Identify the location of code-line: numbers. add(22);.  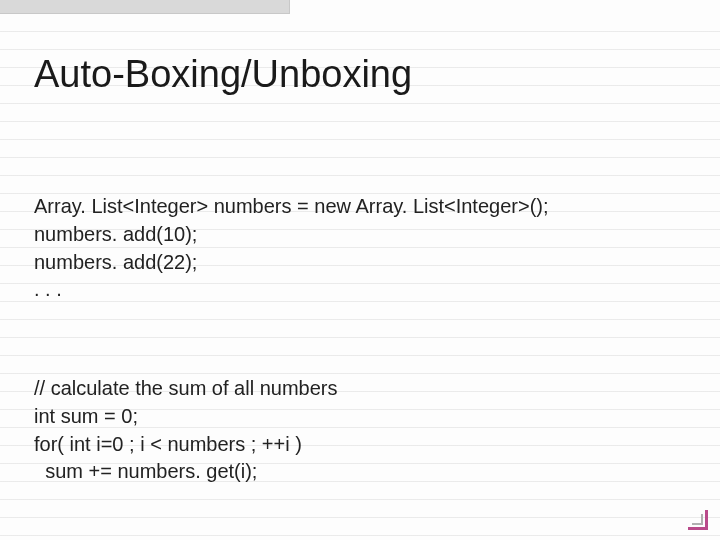
(116, 262).